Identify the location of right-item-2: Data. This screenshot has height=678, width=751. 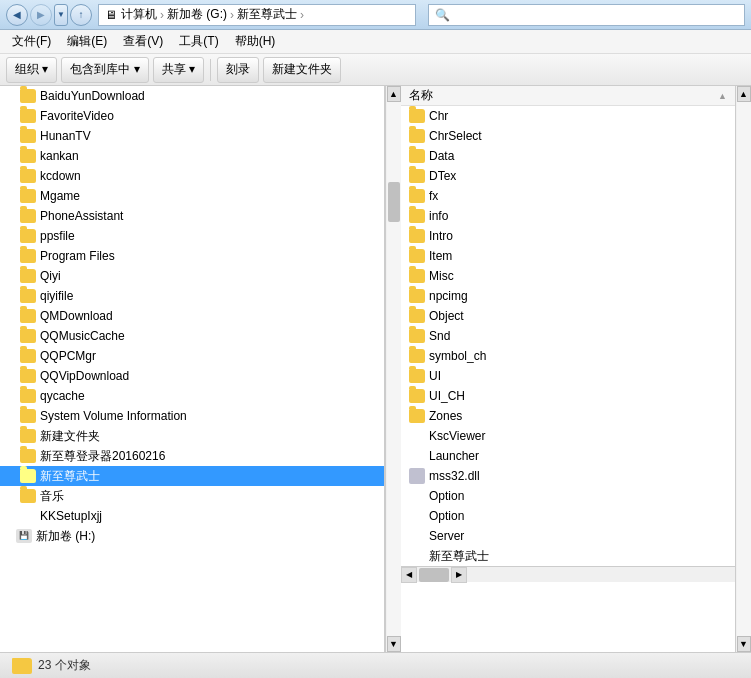
(568, 156).